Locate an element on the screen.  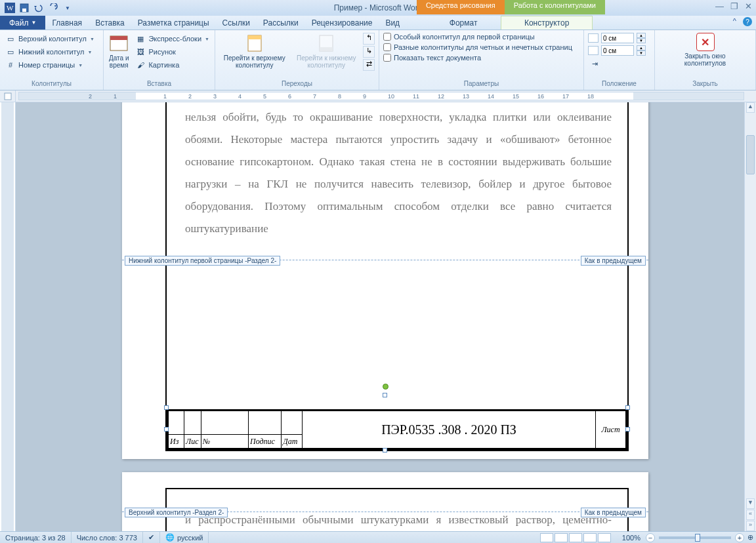
restore-icon: ❐ is located at coordinates (734, 7).